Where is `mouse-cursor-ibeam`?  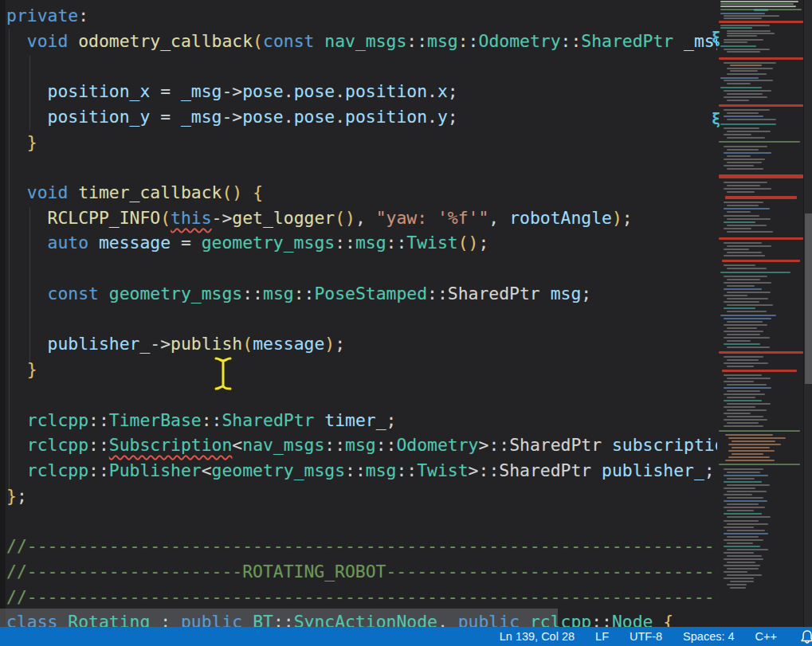 mouse-cursor-ibeam is located at coordinates (223, 374).